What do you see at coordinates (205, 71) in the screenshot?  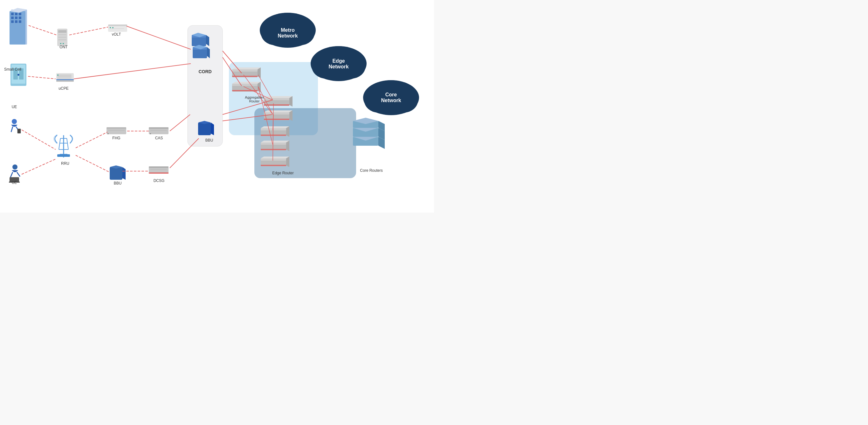 I see `cord-label: CORD` at bounding box center [205, 71].